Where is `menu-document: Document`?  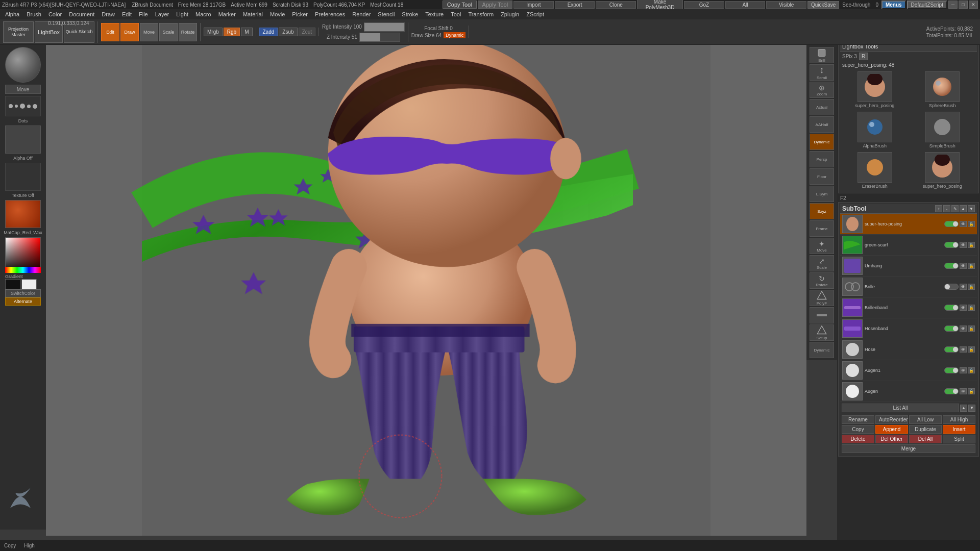
menu-document: Document is located at coordinates (82, 14).